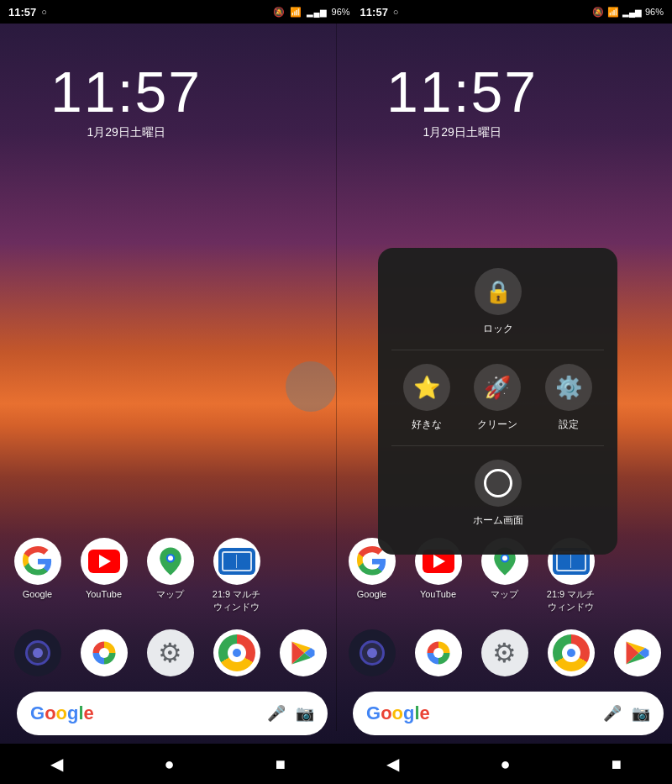 Image resolution: width=672 pixels, height=784 pixels. I want to click on home-button-nav-right: ●, so click(505, 765).